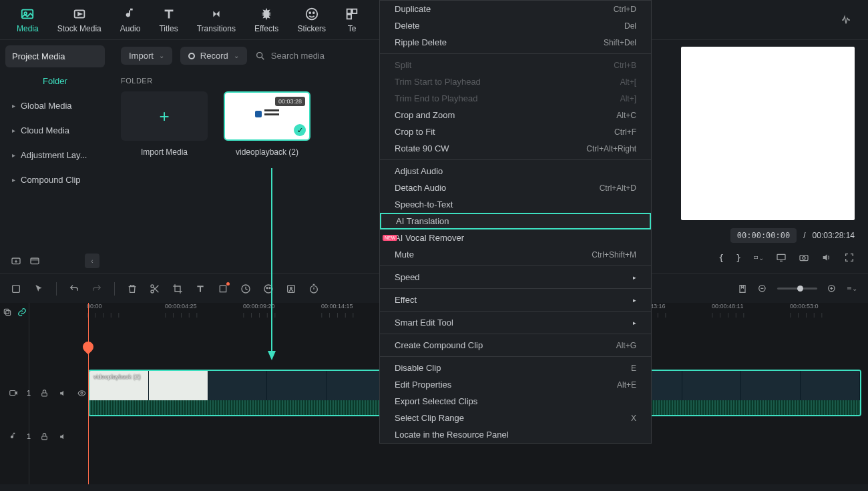 Image resolution: width=868 pixels, height=491 pixels. I want to click on delete-icon, so click(132, 289).